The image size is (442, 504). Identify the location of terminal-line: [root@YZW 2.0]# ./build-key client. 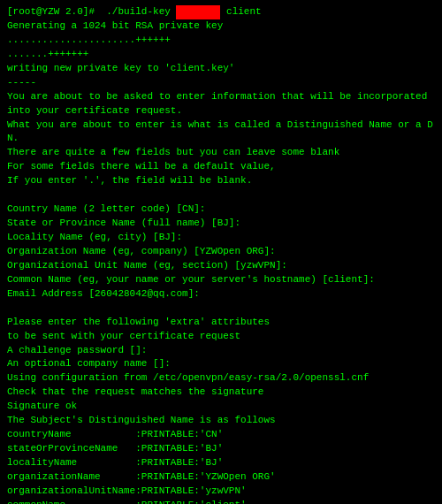
(221, 12).